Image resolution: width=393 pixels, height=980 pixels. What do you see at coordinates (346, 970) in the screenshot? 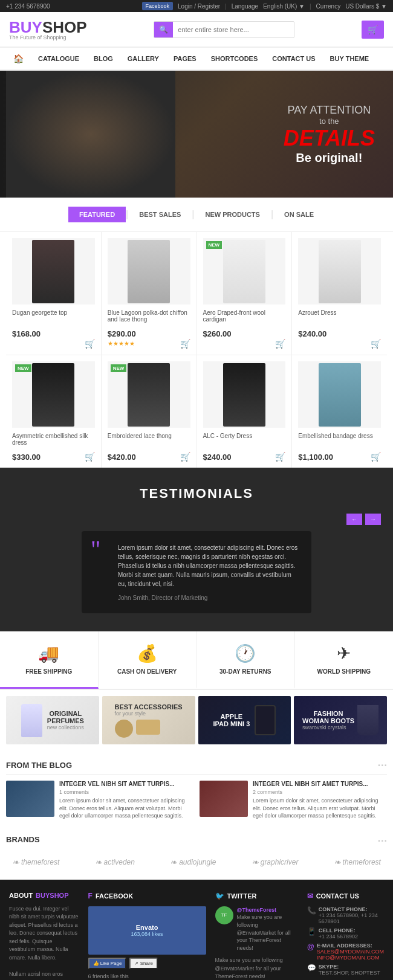
I see `contact-skype: 💬 SKYPE: TEST.SHOP, SHOPTEST` at bounding box center [346, 970].